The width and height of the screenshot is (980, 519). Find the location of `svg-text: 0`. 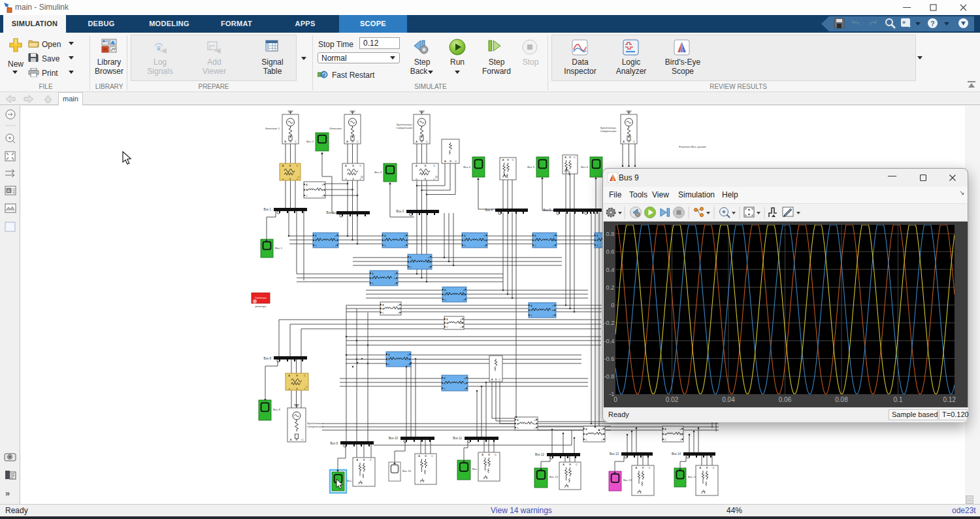

svg-text: 0 is located at coordinates (613, 305).